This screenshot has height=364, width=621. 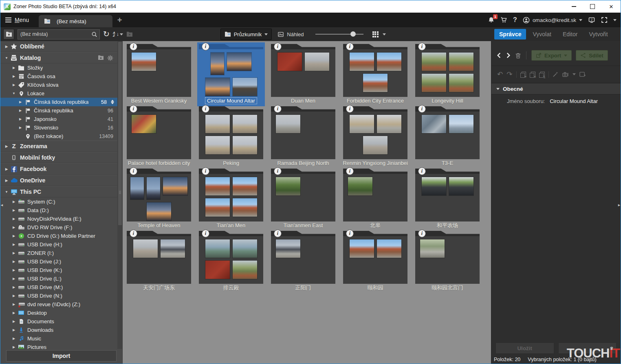 What do you see at coordinates (303, 74) in the screenshot?
I see `folder-card: iDuan Men` at bounding box center [303, 74].